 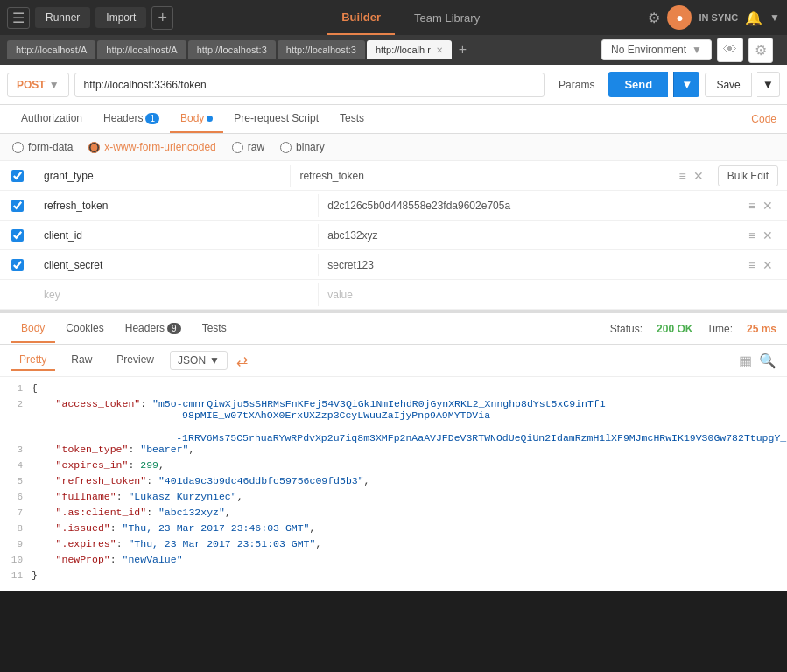 I want to click on code-link: Code, so click(x=763, y=119).